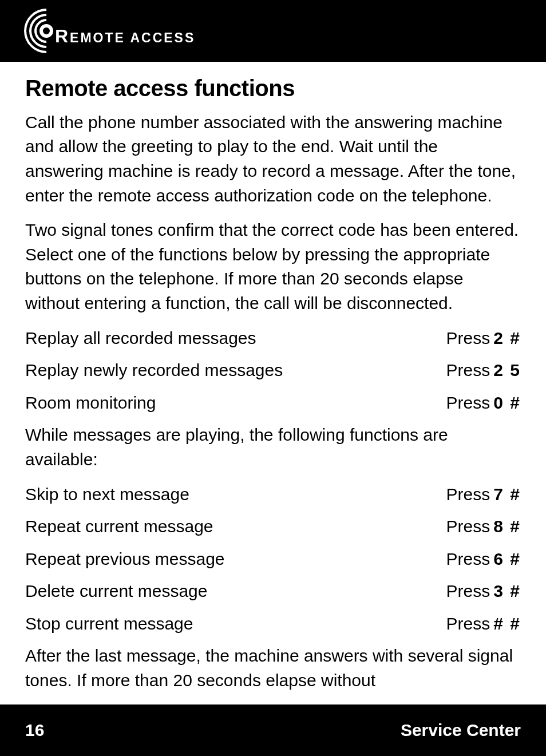 The image size is (546, 756). Describe the element at coordinates (236, 371) in the screenshot. I see `function-label: Replay newly recorded messages` at that location.